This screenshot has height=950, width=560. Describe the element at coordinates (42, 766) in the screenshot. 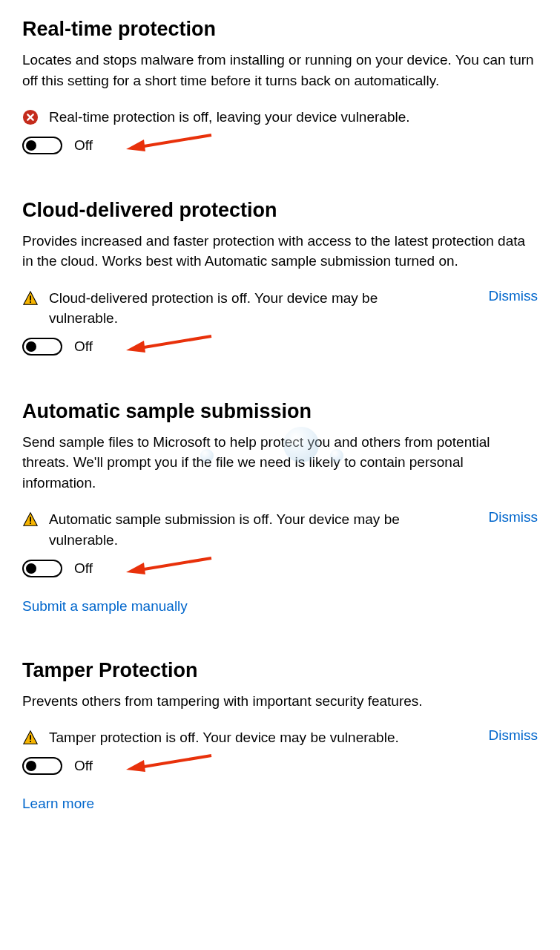

I see `tamper-toggle` at that location.